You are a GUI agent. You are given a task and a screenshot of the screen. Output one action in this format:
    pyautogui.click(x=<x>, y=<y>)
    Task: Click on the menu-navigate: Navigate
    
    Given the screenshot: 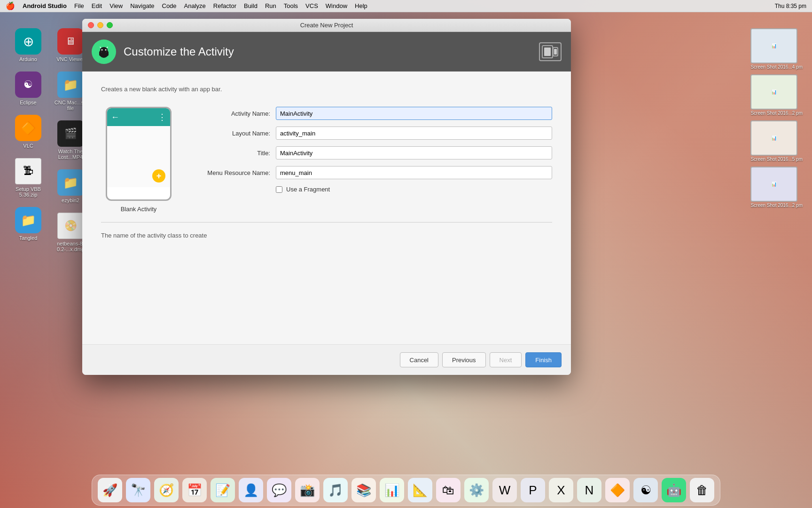 What is the action you would take?
    pyautogui.click(x=142, y=6)
    